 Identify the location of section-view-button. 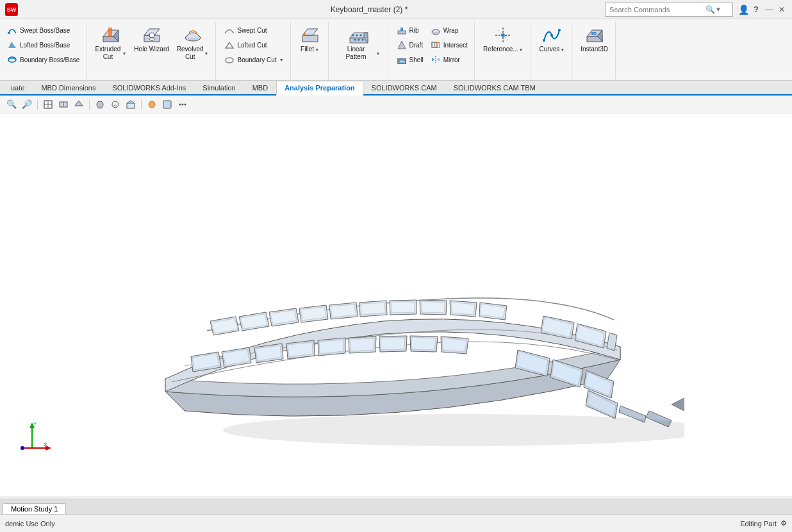
(63, 104).